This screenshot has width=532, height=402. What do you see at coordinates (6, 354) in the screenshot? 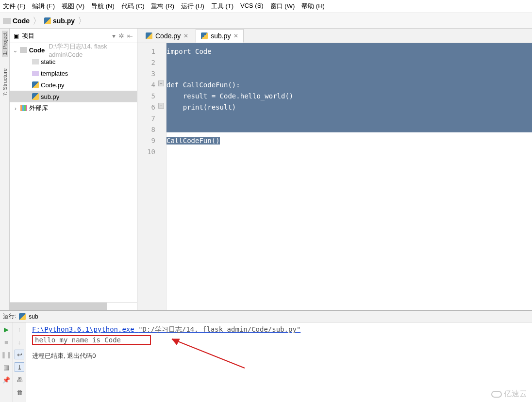
I see `pause-button: ❚❚` at bounding box center [6, 354].